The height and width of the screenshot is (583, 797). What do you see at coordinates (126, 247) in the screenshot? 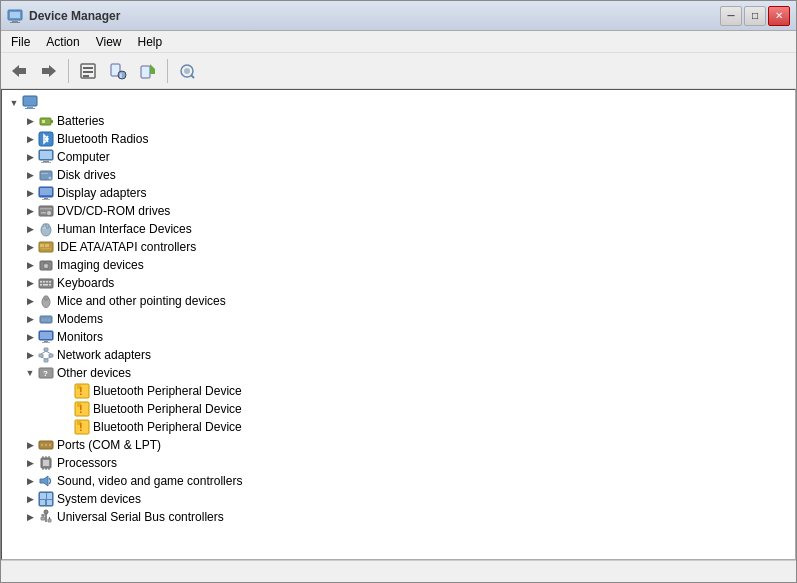
I see `ide-ata-label: IDE ATA/ATAPI controllers` at bounding box center [126, 247].